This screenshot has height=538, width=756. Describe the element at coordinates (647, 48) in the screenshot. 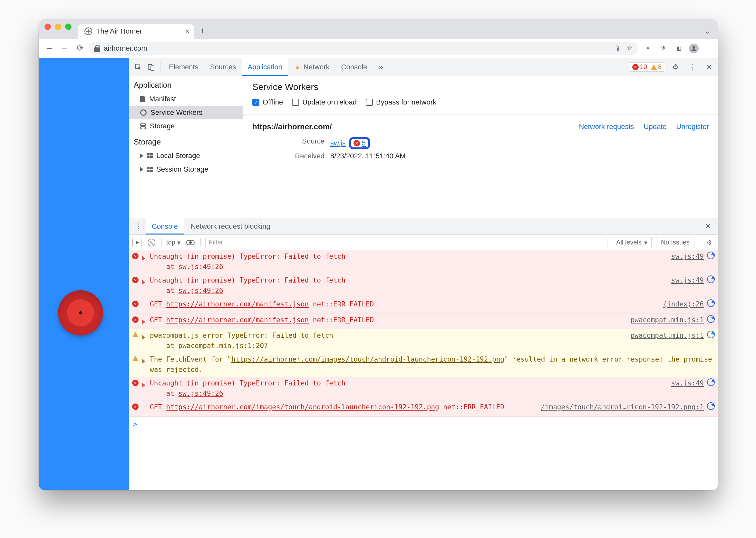

I see `extensions-icon: ✦` at that location.